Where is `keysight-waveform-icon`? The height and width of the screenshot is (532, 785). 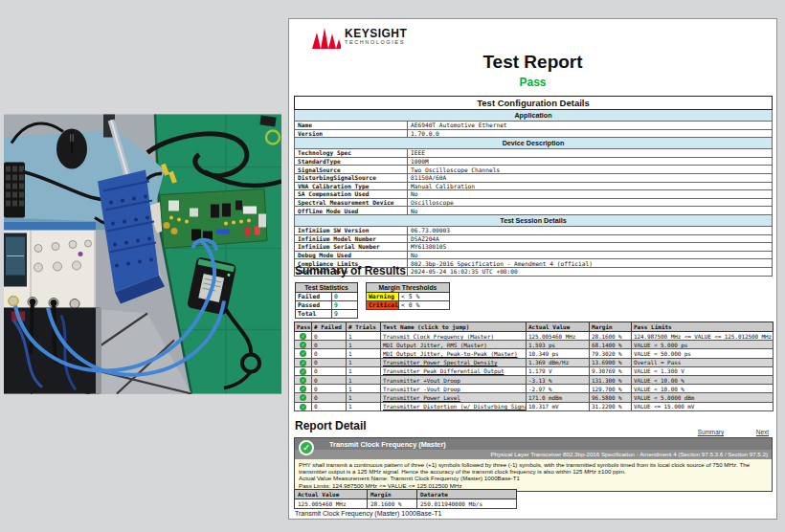
keysight-waveform-icon is located at coordinates (326, 39).